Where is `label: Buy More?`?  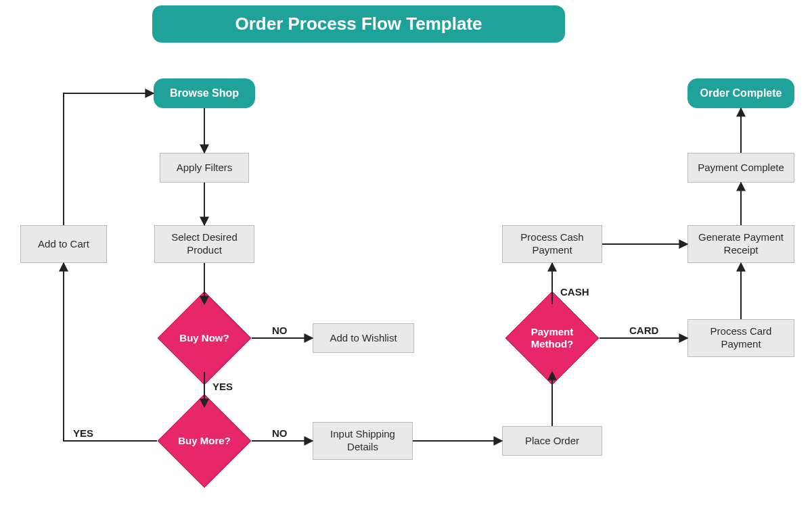
label: Buy More? is located at coordinates (204, 441).